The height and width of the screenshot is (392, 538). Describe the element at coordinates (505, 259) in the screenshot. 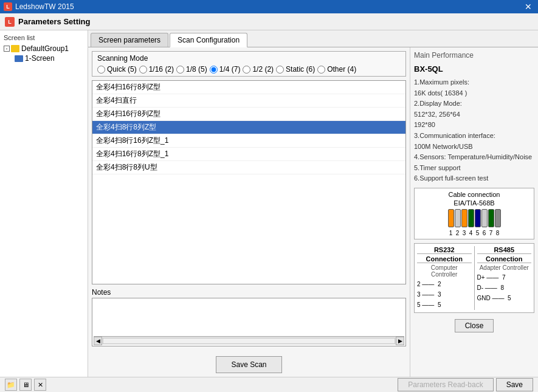

I see `rs485-connection: Connection` at that location.